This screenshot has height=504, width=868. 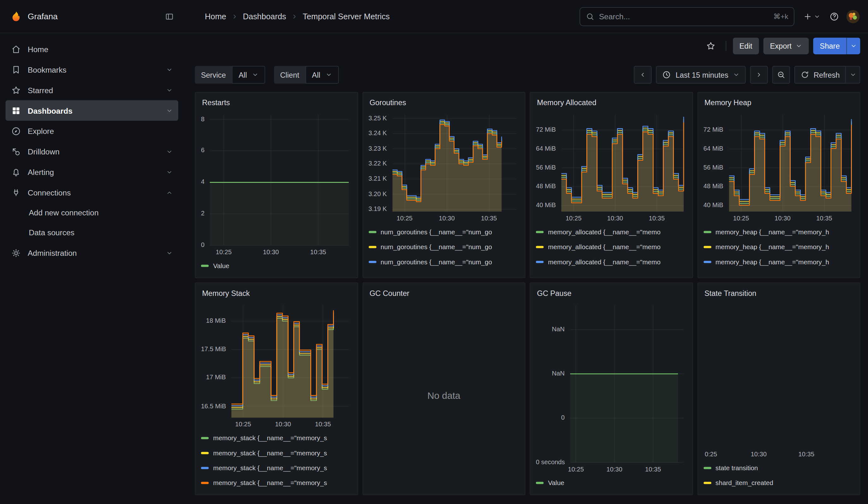 What do you see at coordinates (786, 46) in the screenshot?
I see `export-button: Export` at bounding box center [786, 46].